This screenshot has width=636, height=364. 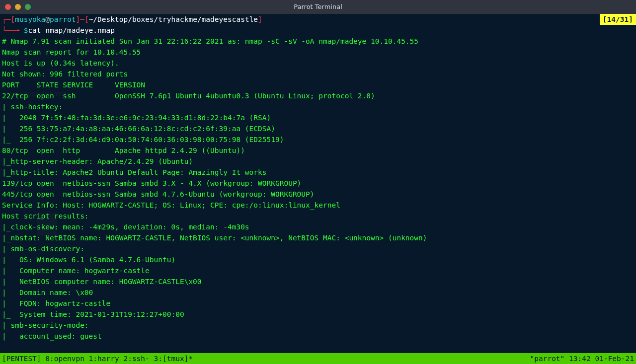 I want to click on output-line: | 2048 7f:5f:48:fa:3d:3e:e6:9c:23:94:33:…, so click(x=318, y=118).